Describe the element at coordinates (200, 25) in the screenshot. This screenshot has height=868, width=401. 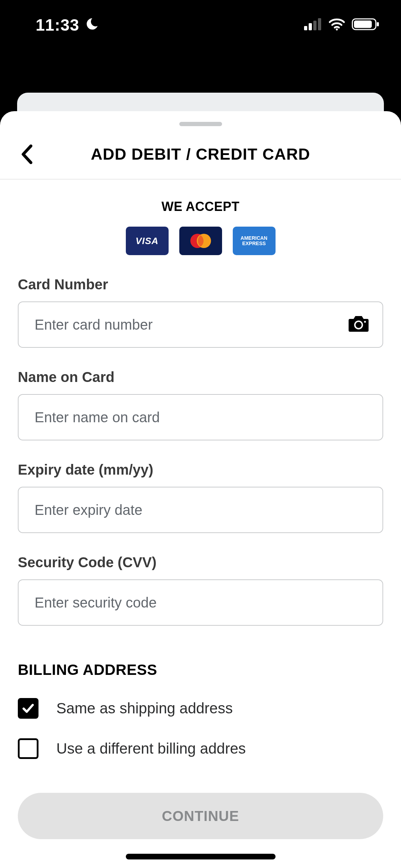
I see `status-bar: 11:33` at that location.